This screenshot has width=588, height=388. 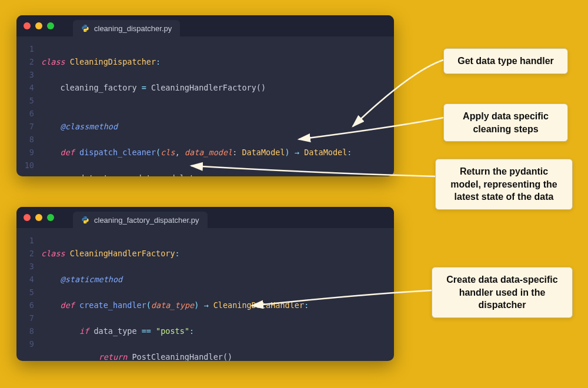 I want to click on callout-apply-cleaning: Apply data specific cleaning steps, so click(x=506, y=122).